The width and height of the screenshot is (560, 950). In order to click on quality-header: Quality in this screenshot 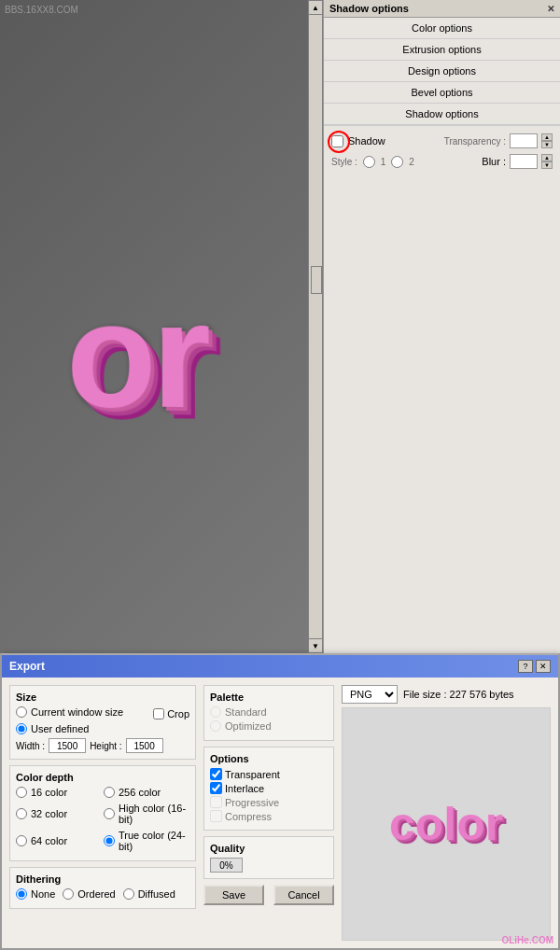, I will do `click(269, 848)`.